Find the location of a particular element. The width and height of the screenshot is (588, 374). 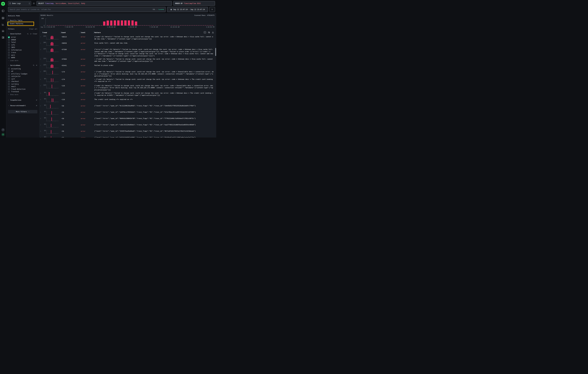

filter-option: artillery-loadgen is located at coordinates (23, 74).